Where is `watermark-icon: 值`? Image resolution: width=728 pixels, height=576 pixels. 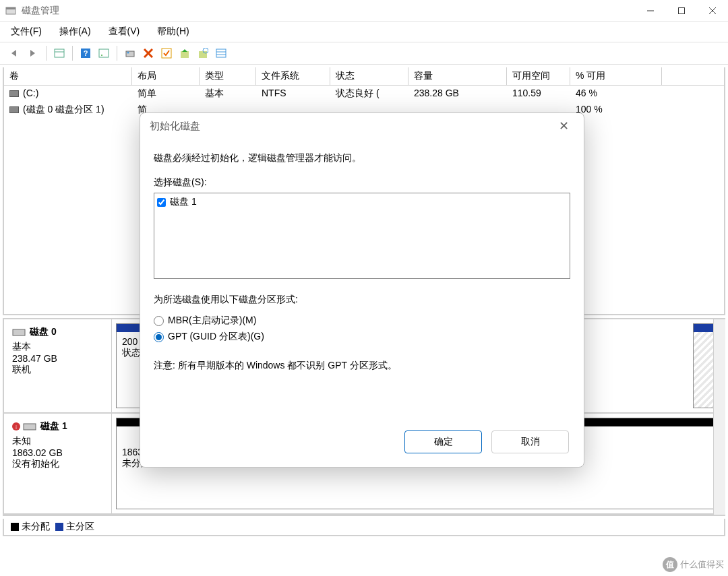 watermark-icon: 值 is located at coordinates (670, 565).